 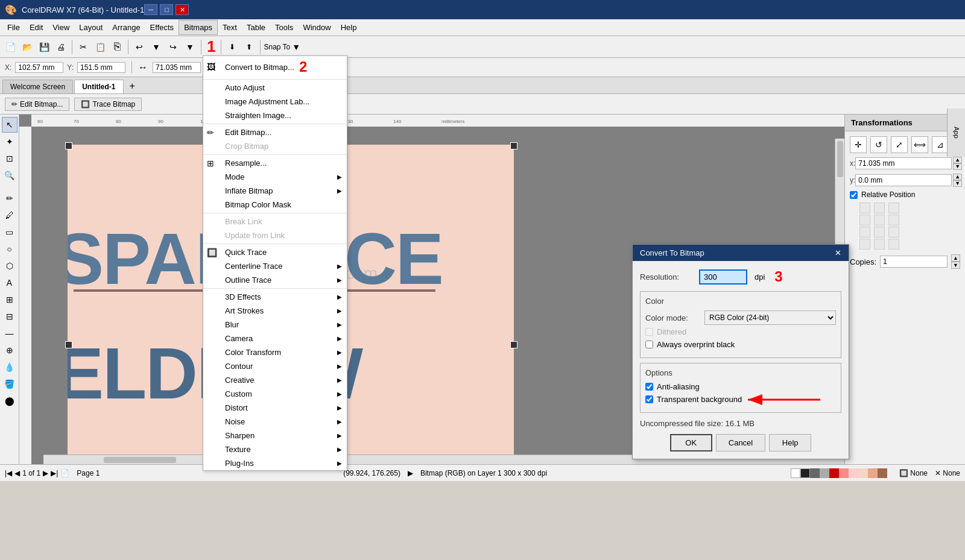 What do you see at coordinates (275, 101) in the screenshot?
I see `menu-image-adj-lab: Image Adjustment Lab...` at bounding box center [275, 101].